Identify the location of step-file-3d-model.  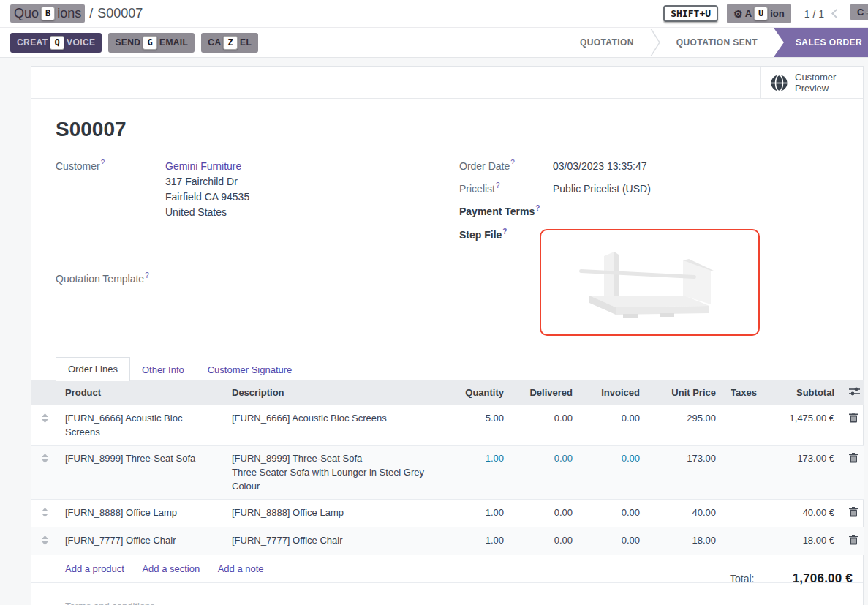
(650, 282).